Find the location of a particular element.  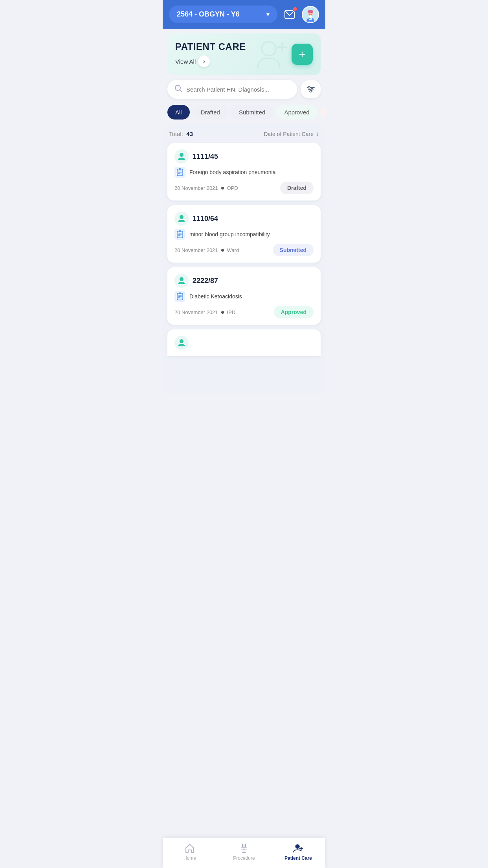

patient-ward-0: OPD is located at coordinates (233, 188).